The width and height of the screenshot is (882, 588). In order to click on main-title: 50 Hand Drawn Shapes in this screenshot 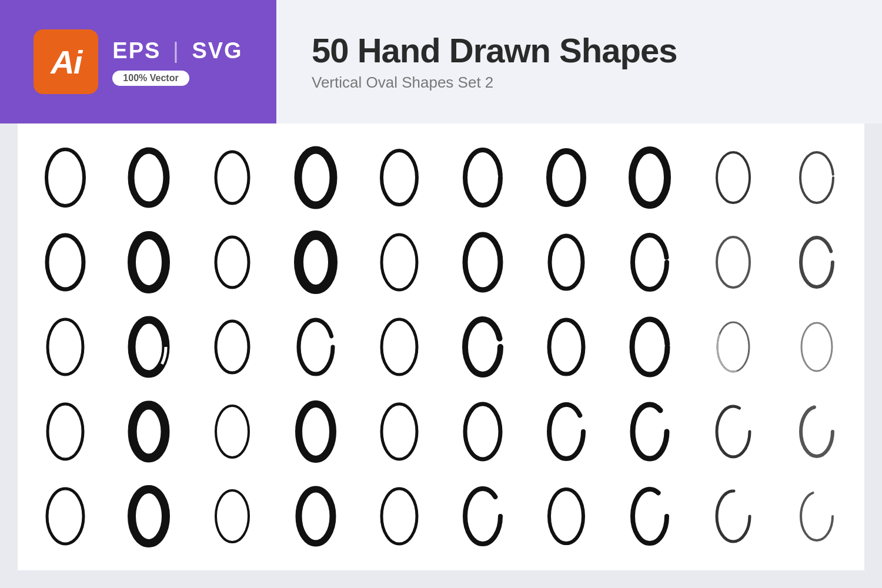, I will do `click(494, 51)`.